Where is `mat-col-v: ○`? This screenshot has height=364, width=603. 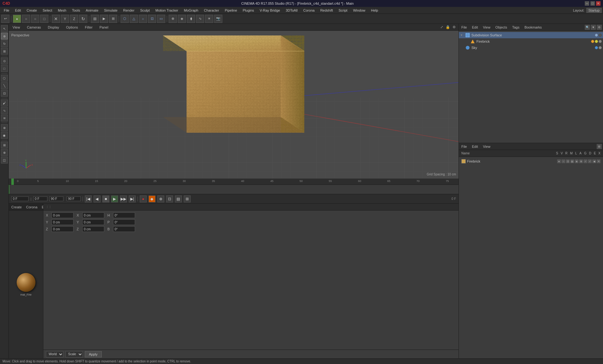 mat-col-v: ○ is located at coordinates (563, 161).